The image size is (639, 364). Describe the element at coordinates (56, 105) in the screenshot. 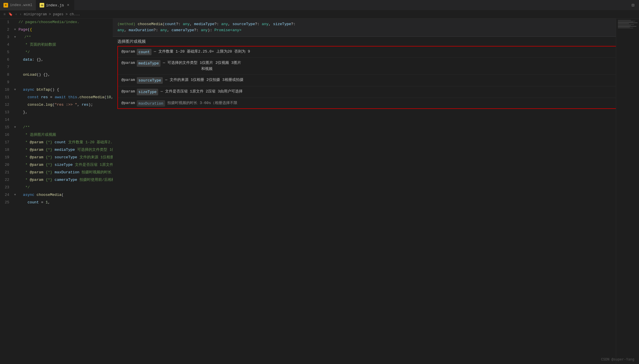

I see `table-row: 12 console.log("res :>> ", res);` at that location.